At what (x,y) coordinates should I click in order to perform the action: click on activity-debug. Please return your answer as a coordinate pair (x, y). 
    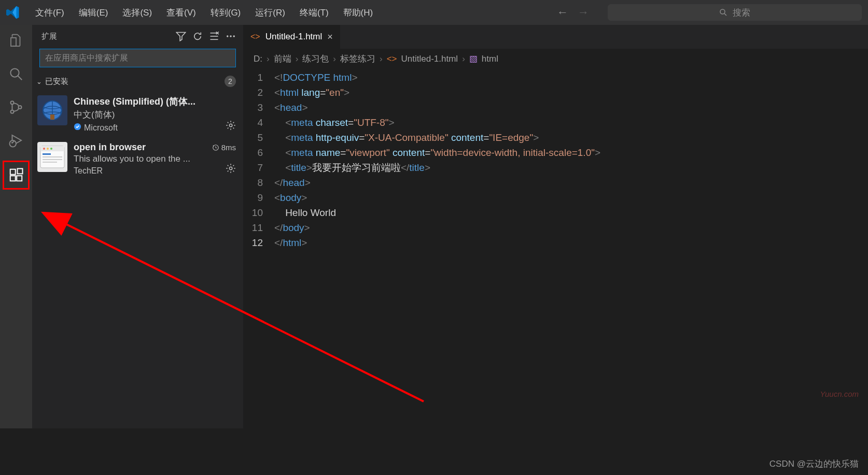
    Looking at the image, I should click on (16, 140).